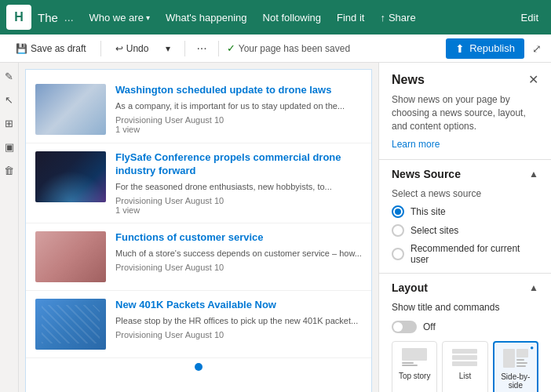  What do you see at coordinates (239, 110) in the screenshot?
I see `article-content: Washington scheduled update to drone law…` at bounding box center [239, 110].